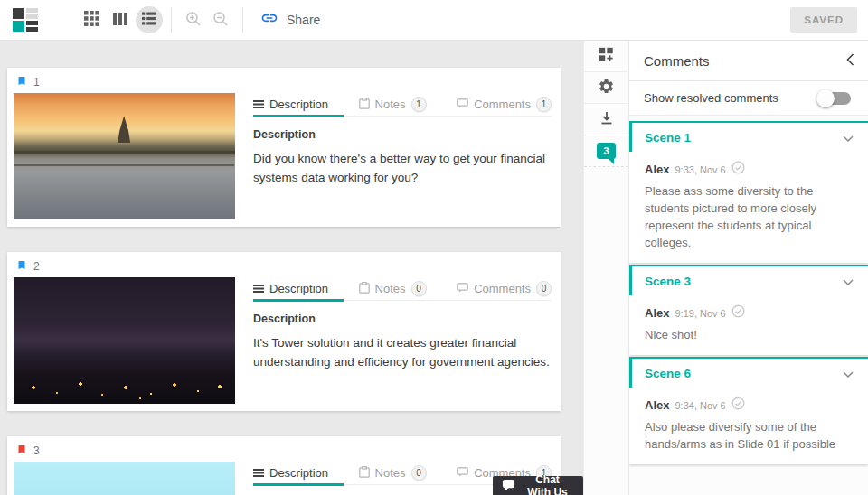  I want to click on scene-card-3: 3 Description, so click(284, 466).